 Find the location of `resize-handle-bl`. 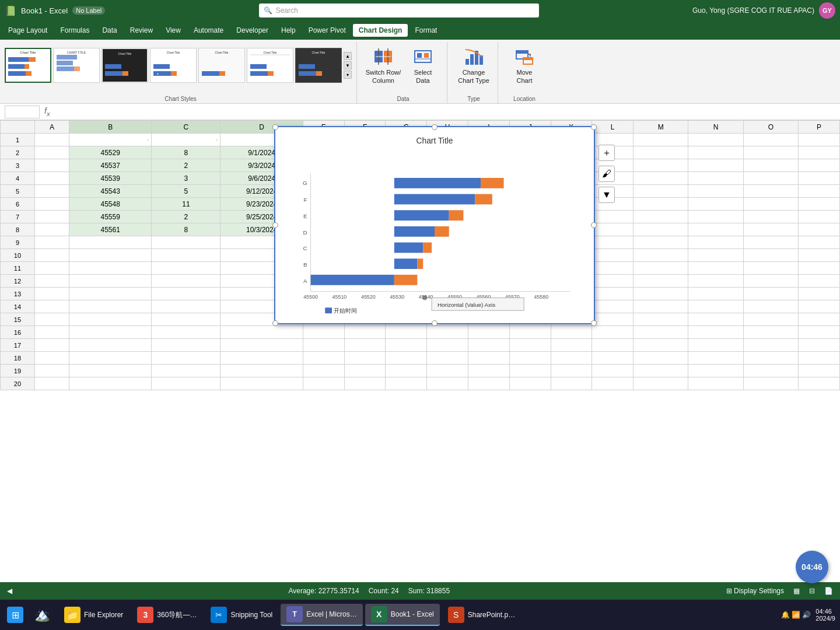

resize-handle-bl is located at coordinates (275, 323).